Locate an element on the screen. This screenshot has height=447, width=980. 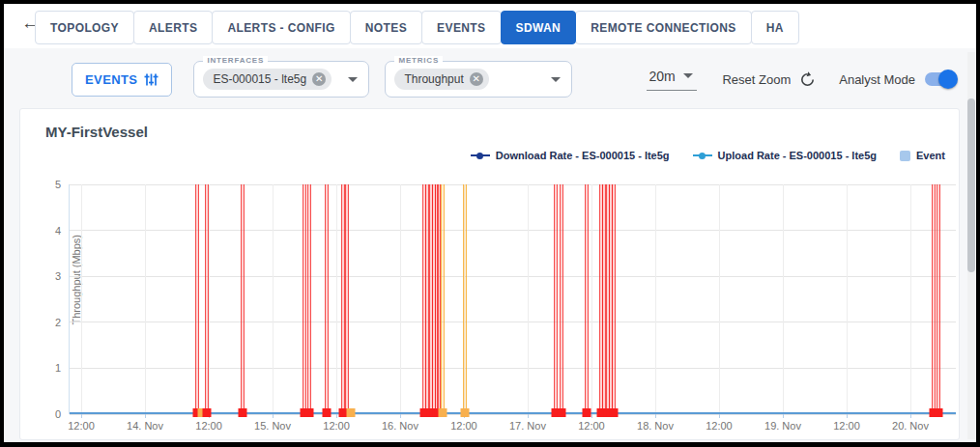
legend-item: Event is located at coordinates (922, 155).